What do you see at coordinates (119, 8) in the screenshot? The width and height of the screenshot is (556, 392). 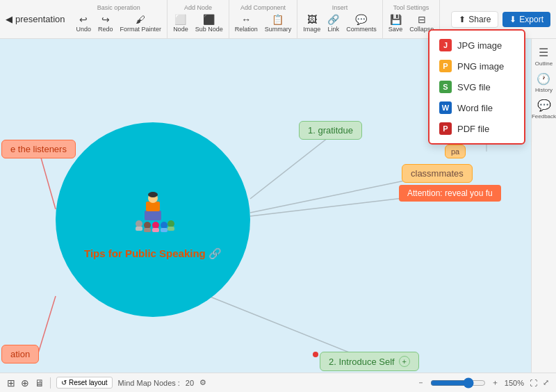 I see `group-label-basic: Basic operation` at bounding box center [119, 8].